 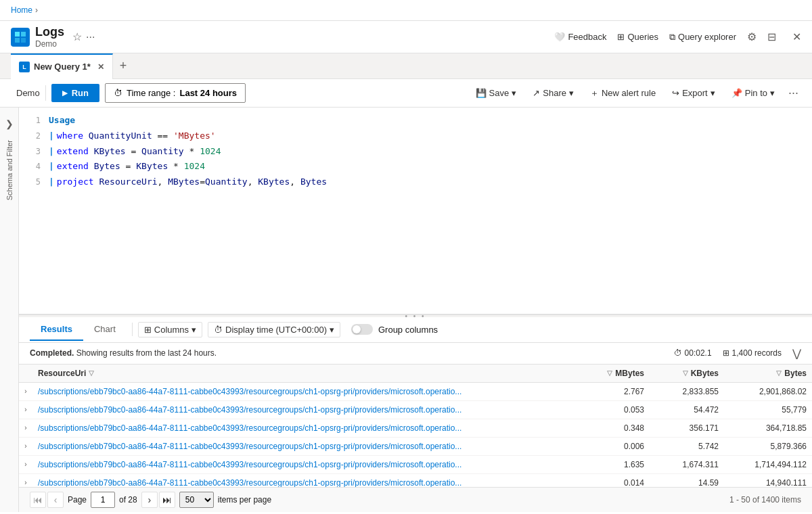 I want to click on collapse-arrow-icon: ❯, so click(x=9, y=124).